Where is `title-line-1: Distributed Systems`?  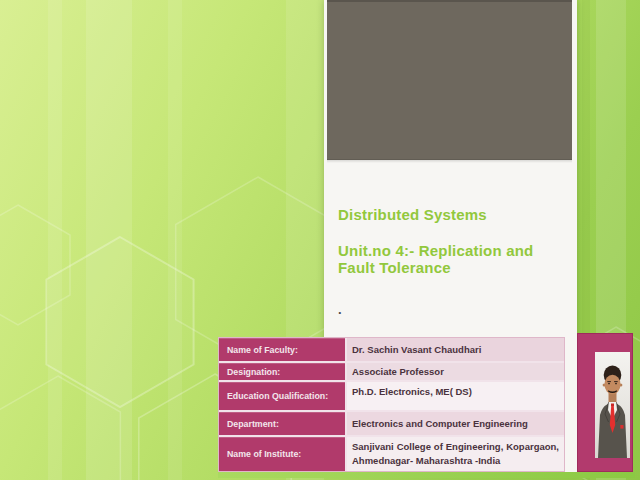 title-line-1: Distributed Systems is located at coordinates (452, 214).